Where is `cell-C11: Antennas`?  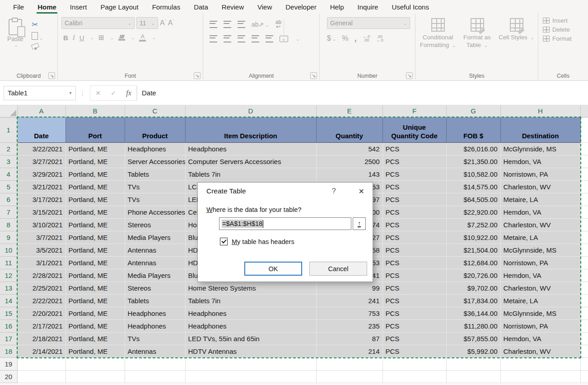
cell-C11: Antennas is located at coordinates (155, 263).